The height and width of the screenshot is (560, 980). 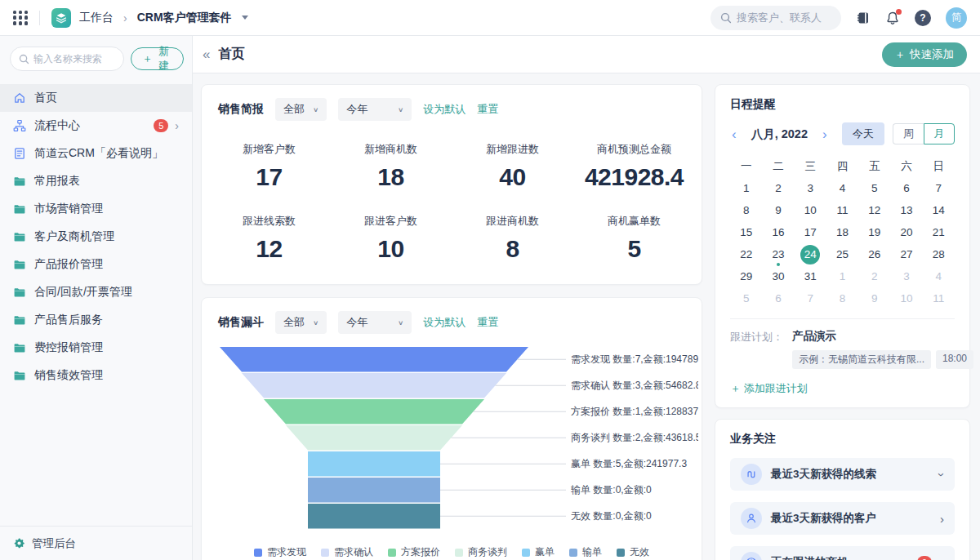 I want to click on calendar-day: 25, so click(x=843, y=255).